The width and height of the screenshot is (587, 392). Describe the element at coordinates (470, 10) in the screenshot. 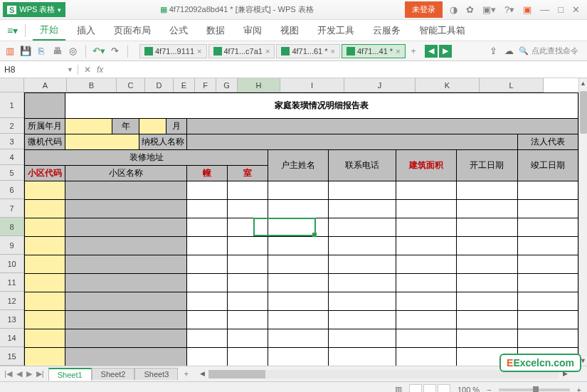

I see `settings-icon: ✿` at that location.